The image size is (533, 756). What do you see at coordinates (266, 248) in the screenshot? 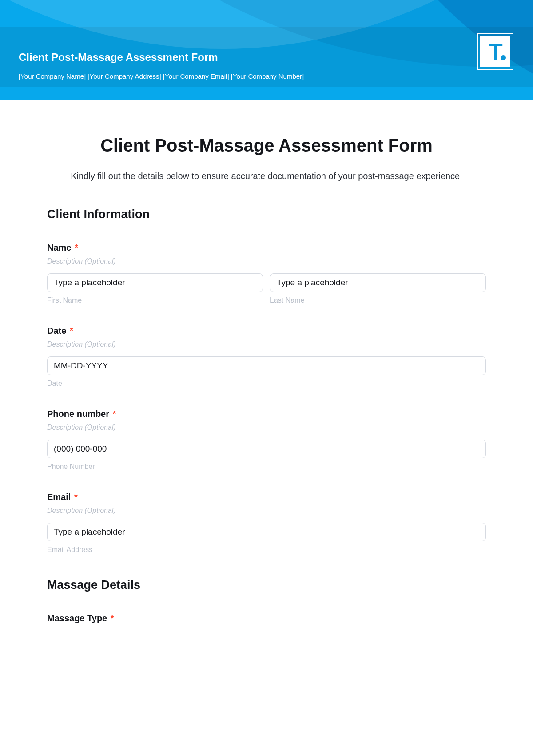
I see `field-name-label: Name *` at bounding box center [266, 248].